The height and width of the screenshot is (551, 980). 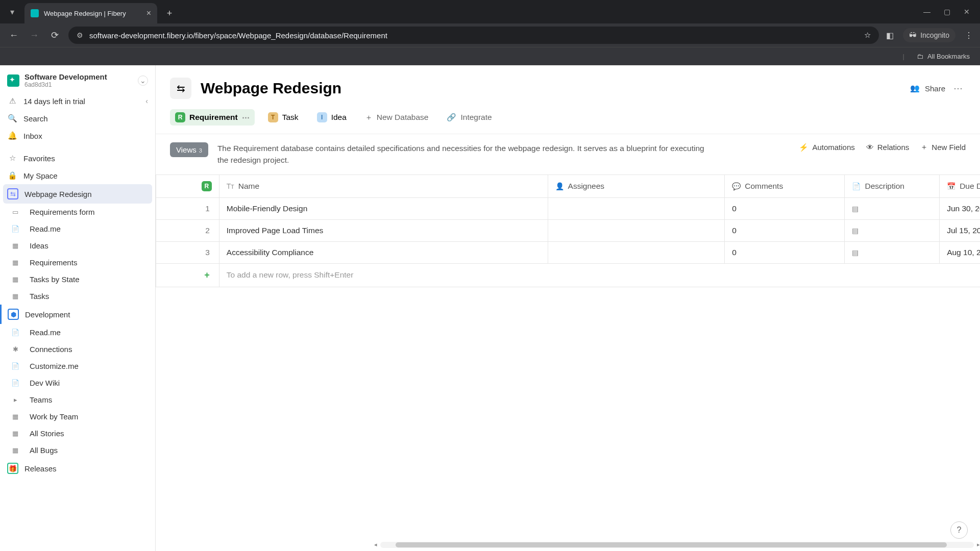 What do you see at coordinates (78, 366) in the screenshot?
I see `sidebar-item: 📄Customize.me` at bounding box center [78, 366].